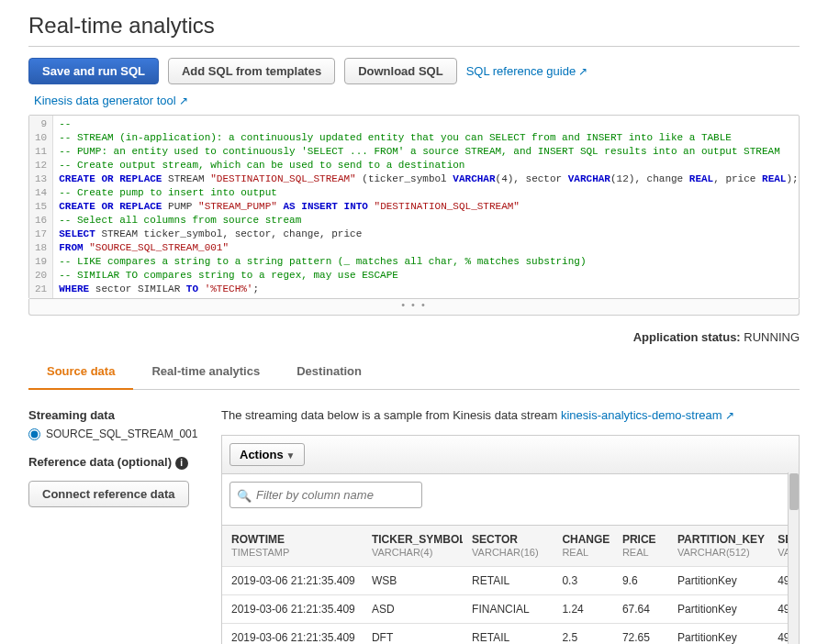 This screenshot has width=828, height=644. I want to click on connect-reference-data-button: Connect reference data, so click(108, 494).